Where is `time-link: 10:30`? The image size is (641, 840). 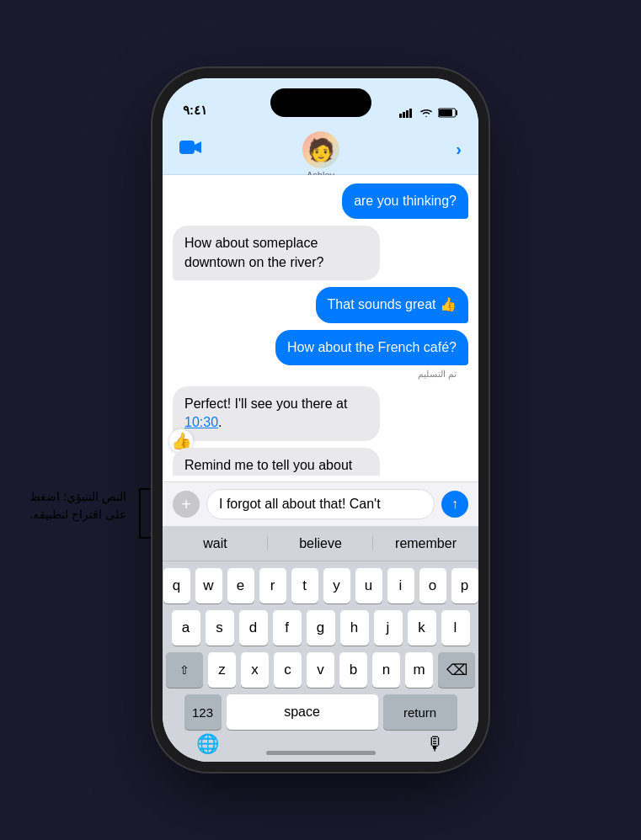 time-link: 10:30 is located at coordinates (201, 423).